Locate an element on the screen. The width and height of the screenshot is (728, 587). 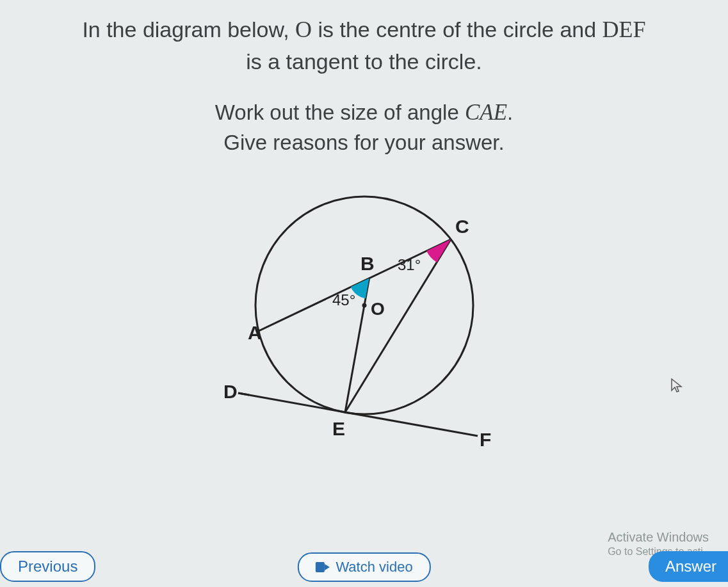
watermark-title: Activate Windows is located at coordinates (658, 537).